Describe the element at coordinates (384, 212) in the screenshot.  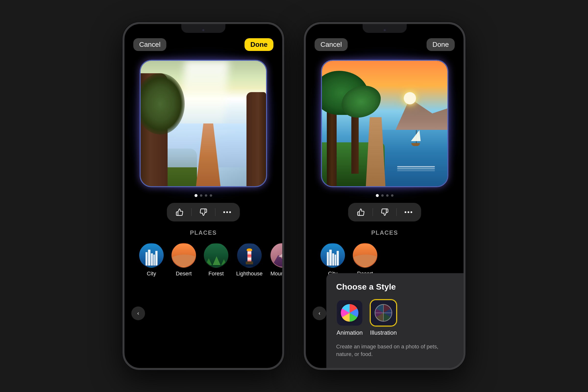
I see `thumbs-down-button-r` at that location.